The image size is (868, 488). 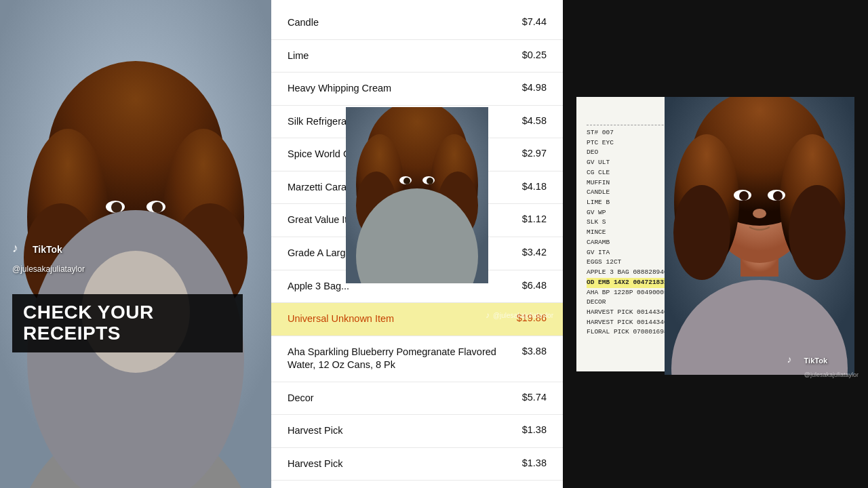 I want to click on receipts-banner-text: CHECK YOUR RECEIPTS, so click(x=88, y=323).